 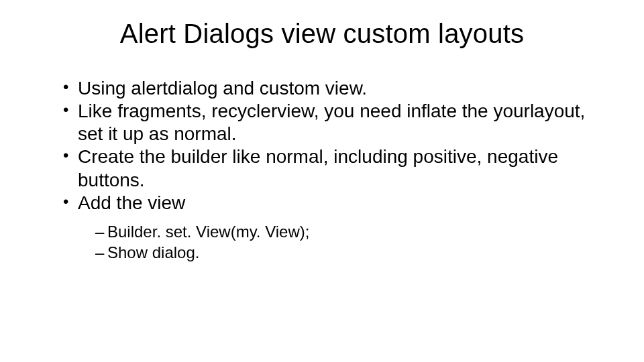 I want to click on list-item: Using alertdialog and custom view., so click(x=329, y=88).